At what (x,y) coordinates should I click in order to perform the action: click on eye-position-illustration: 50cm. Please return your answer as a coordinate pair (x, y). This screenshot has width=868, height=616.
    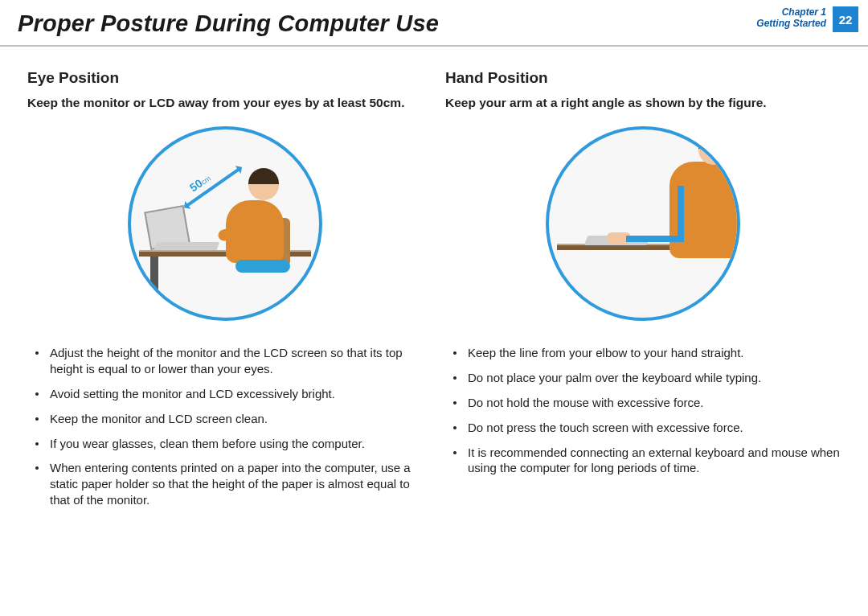
    Looking at the image, I should click on (225, 224).